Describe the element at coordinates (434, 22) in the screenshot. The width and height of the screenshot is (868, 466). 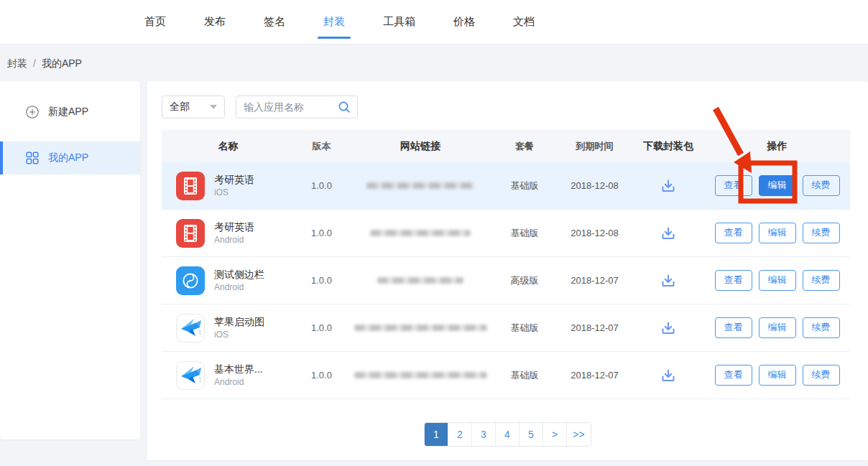
I see `top-header: 首页 发布 签名 封装 工具箱 价格 文档` at that location.